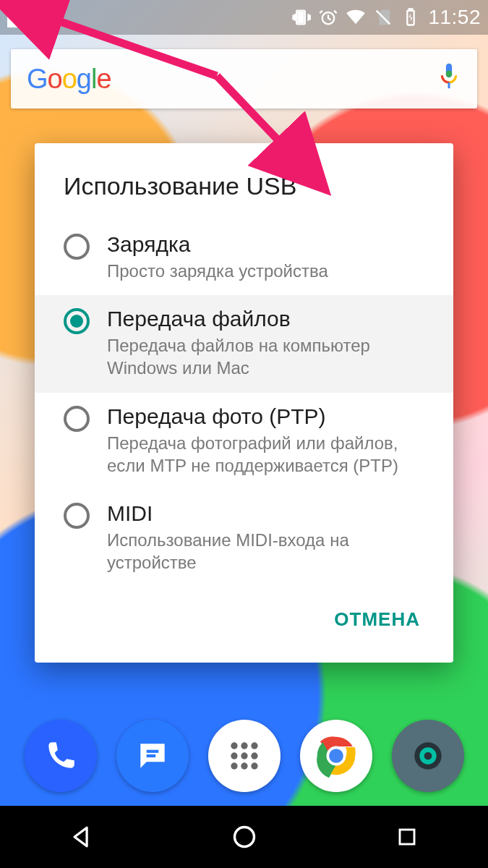 The image size is (488, 868). Describe the element at coordinates (336, 756) in the screenshot. I see `chrome-app-icon` at that location.